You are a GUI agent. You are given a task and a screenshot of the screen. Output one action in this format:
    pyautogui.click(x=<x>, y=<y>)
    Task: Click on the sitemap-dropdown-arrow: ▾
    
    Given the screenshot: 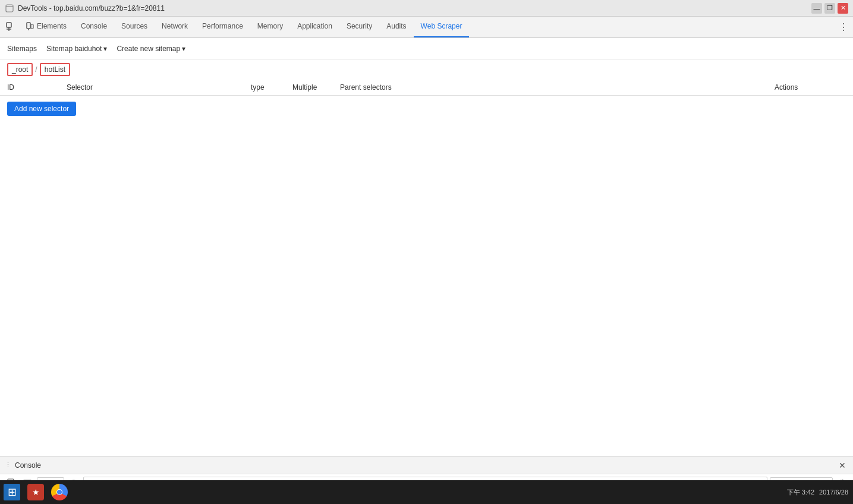 What is the action you would take?
    pyautogui.click(x=105, y=49)
    